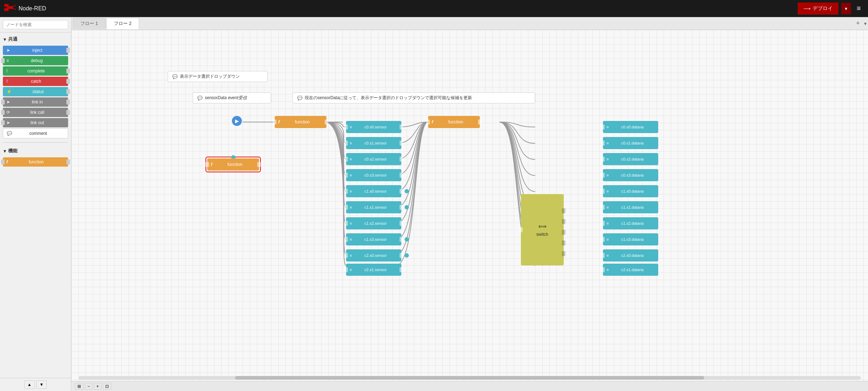 The height and width of the screenshot is (391, 868). What do you see at coordinates (631, 127) in the screenshot?
I see `data-c0s0: ≡ c0.s0.datana` at bounding box center [631, 127].